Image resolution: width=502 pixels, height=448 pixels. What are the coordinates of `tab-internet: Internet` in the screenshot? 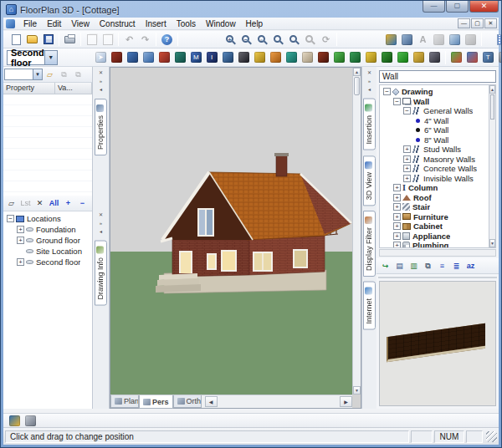 It's located at (370, 306).